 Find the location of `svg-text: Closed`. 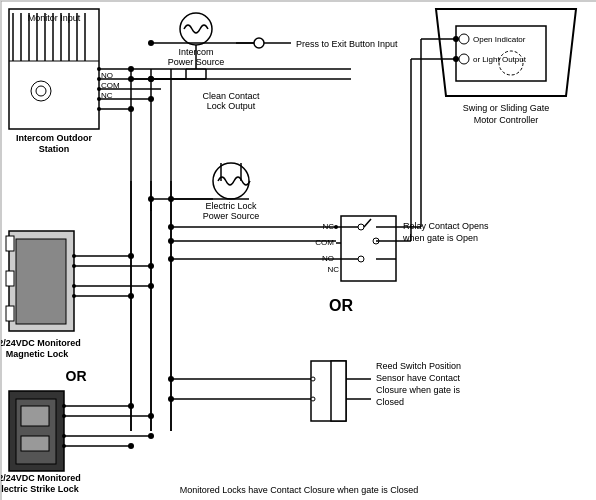

svg-text: Closed is located at coordinates (390, 402).